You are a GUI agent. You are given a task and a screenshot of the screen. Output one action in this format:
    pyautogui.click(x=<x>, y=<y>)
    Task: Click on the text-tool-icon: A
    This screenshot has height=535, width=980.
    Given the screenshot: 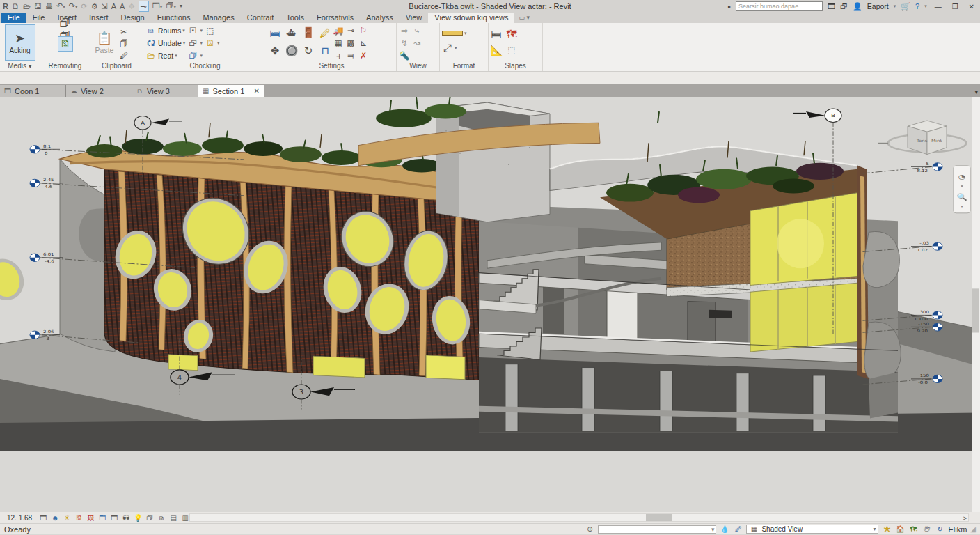 What is the action you would take?
    pyautogui.click(x=114, y=6)
    